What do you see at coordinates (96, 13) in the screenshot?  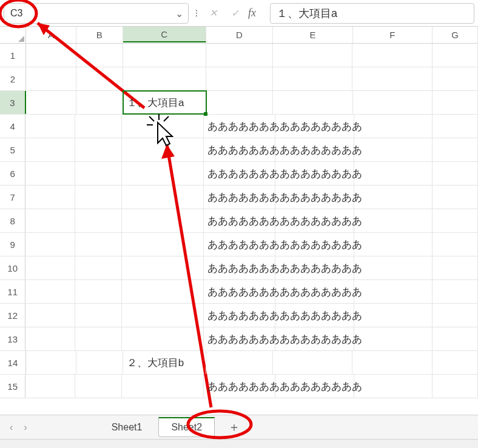 I see `name-box: C3 ⌄` at bounding box center [96, 13].